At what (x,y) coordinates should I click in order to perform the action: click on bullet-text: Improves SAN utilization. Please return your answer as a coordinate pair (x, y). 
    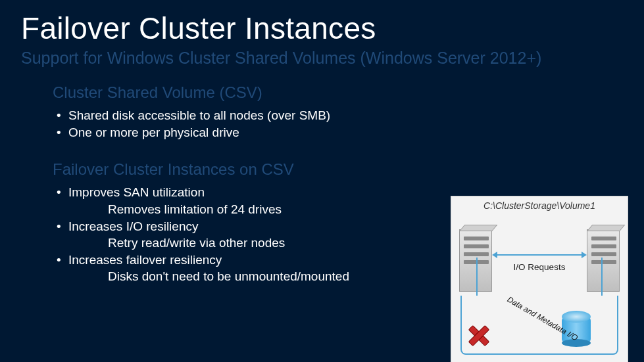
    Looking at the image, I should click on (137, 192).